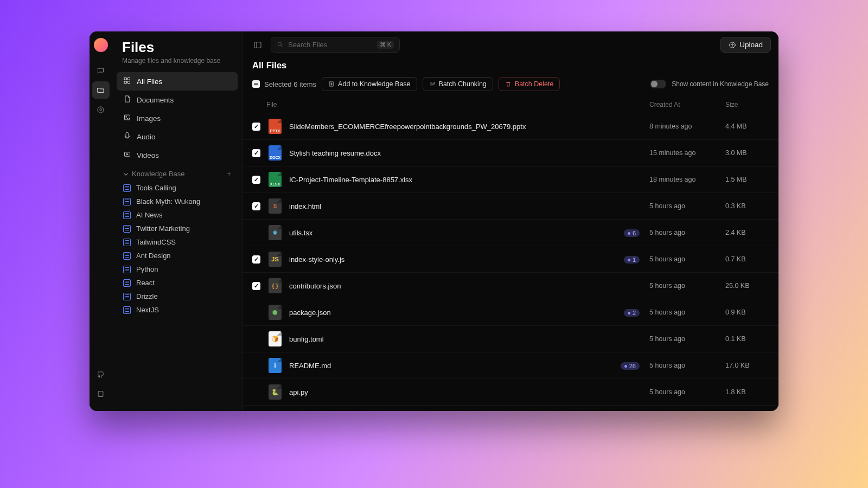 The width and height of the screenshot is (868, 488). Describe the element at coordinates (177, 256) in the screenshot. I see `kb-item: Ant Design` at that location.